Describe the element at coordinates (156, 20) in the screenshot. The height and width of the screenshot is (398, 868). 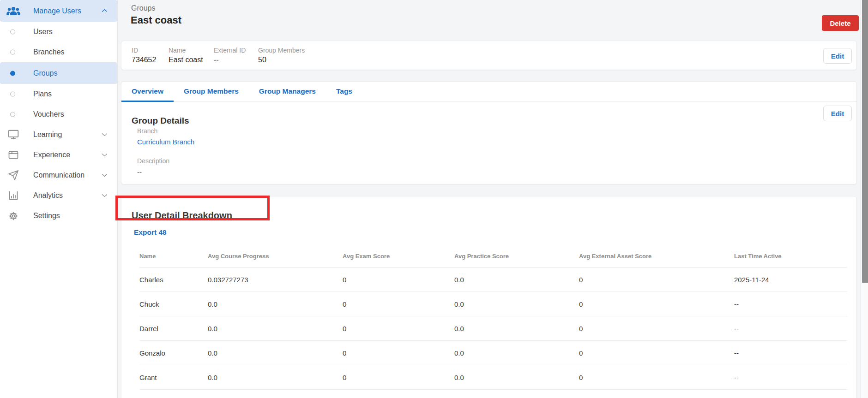
I see `page-title: East coast` at that location.